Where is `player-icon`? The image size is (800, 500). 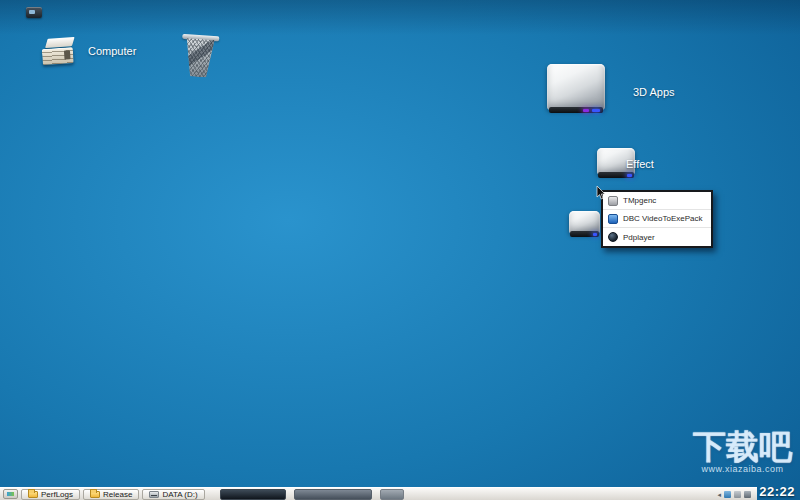
player-icon is located at coordinates (613, 237).